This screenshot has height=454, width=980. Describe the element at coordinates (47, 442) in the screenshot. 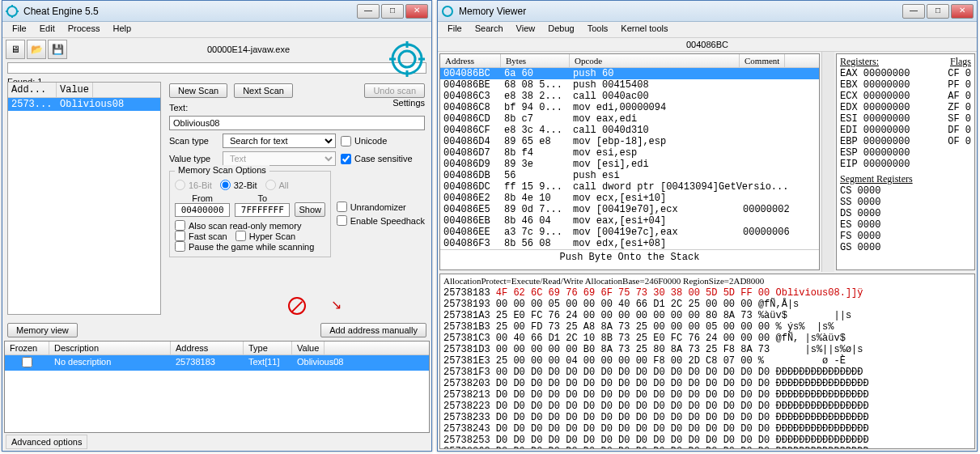

I see `advanced-options-button: Advanced options` at that location.